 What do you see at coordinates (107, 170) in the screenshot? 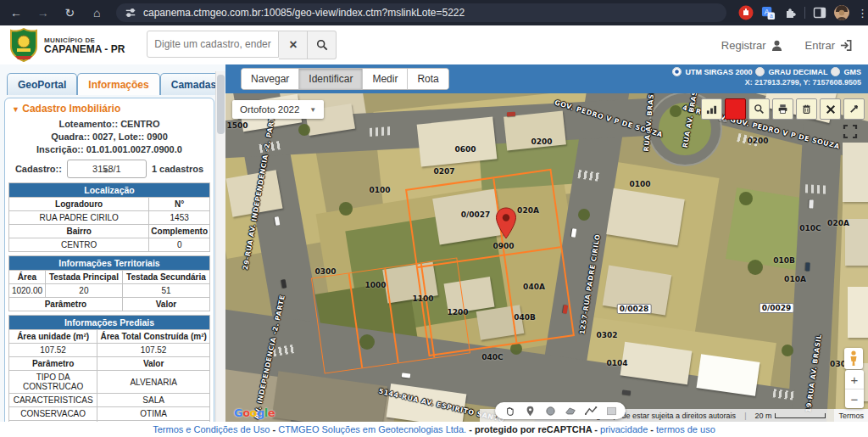
I see `chevron-down-icon: ▼` at bounding box center [107, 170].